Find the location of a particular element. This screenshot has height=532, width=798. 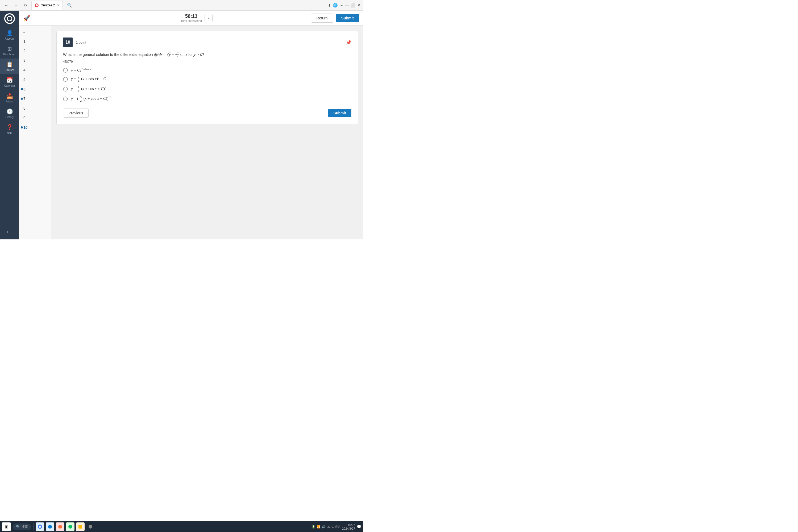

help-icon: ❓ is located at coordinates (10, 127).